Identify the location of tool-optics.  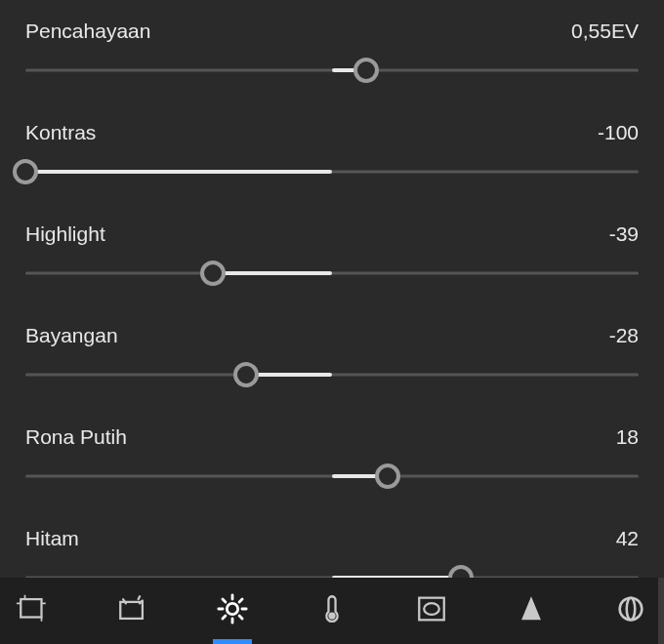
(631, 611).